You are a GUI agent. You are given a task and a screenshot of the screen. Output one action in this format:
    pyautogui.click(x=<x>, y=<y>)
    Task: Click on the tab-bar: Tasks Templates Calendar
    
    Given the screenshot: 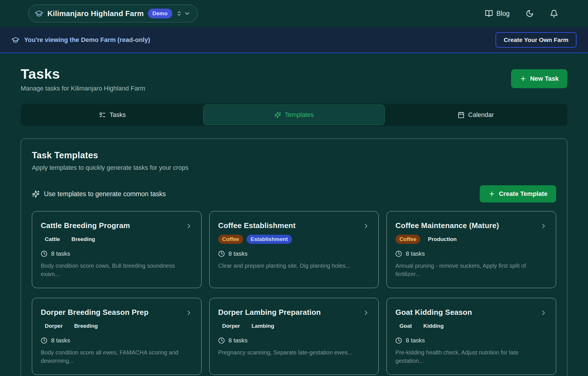 What is the action you would take?
    pyautogui.click(x=294, y=115)
    